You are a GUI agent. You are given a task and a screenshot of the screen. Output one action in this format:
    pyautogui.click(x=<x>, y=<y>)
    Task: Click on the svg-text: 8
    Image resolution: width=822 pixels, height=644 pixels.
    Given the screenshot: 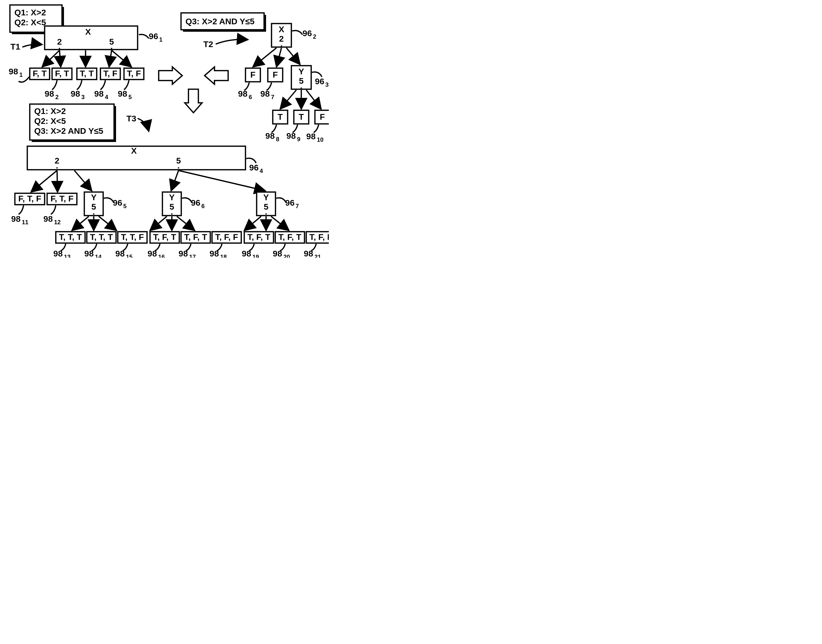 What is the action you would take?
    pyautogui.click(x=278, y=139)
    